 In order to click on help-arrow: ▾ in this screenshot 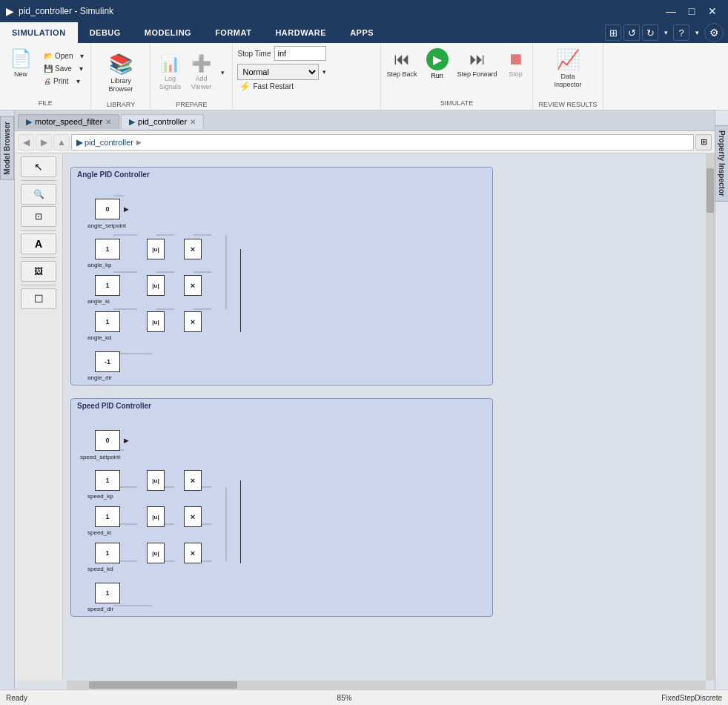, I will do `click(697, 33)`.